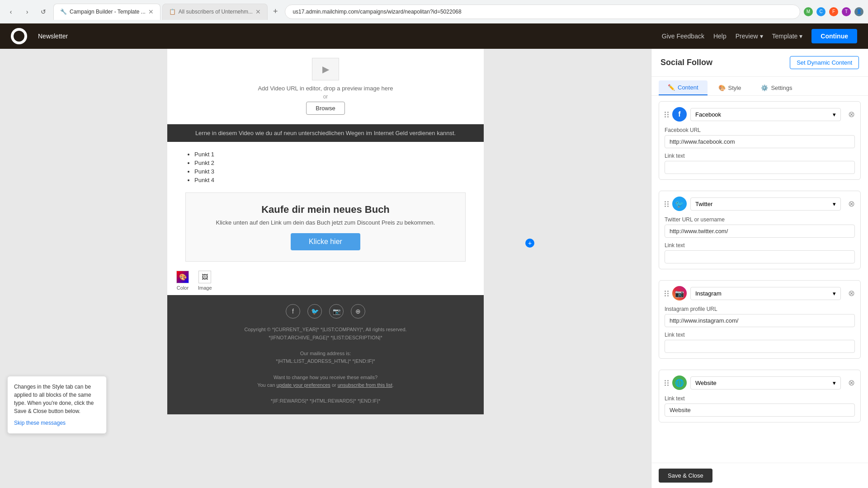 This screenshot has height=488, width=868. Describe the element at coordinates (326, 366) in the screenshot. I see `footer-text: Copyright © *|CURRENT_YEAR|* *|LIST:COMP…` at that location.